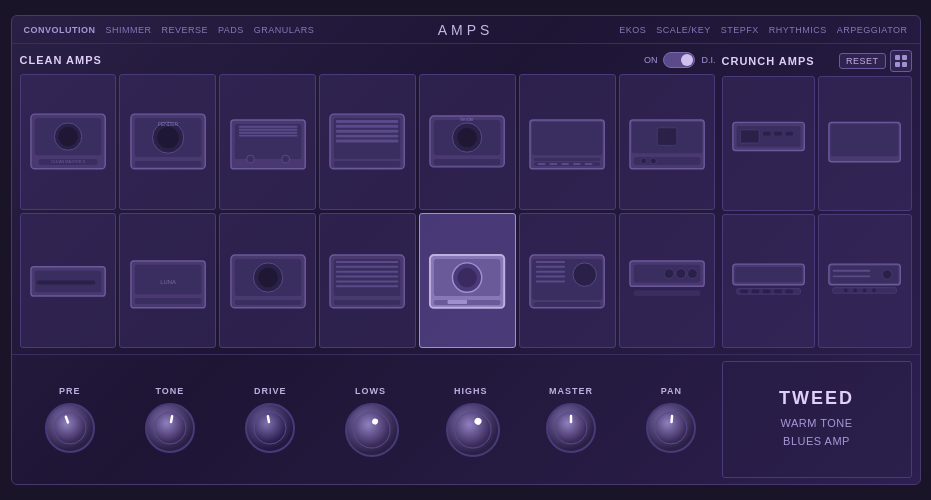  Describe the element at coordinates (571, 391) in the screenshot. I see `knob-label-master: MASTER` at that location.